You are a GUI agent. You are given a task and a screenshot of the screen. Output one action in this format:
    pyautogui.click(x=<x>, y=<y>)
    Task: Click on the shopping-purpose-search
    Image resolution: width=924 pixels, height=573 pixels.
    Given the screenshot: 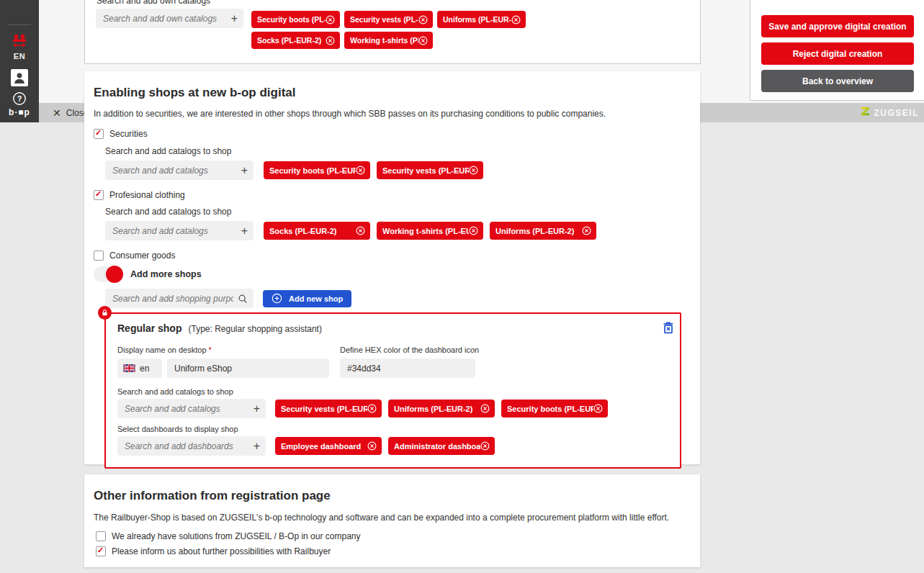 What is the action you would take?
    pyautogui.click(x=179, y=298)
    